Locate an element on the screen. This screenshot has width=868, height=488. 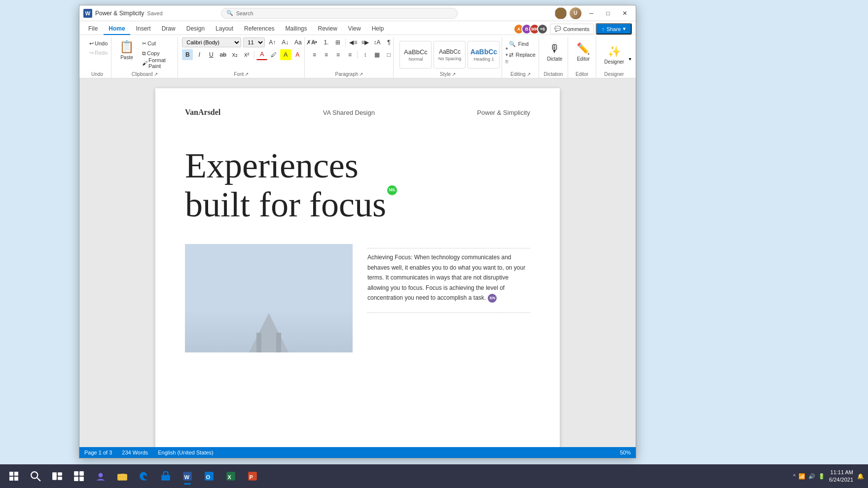
chevron-icon: ^ is located at coordinates (794, 476).